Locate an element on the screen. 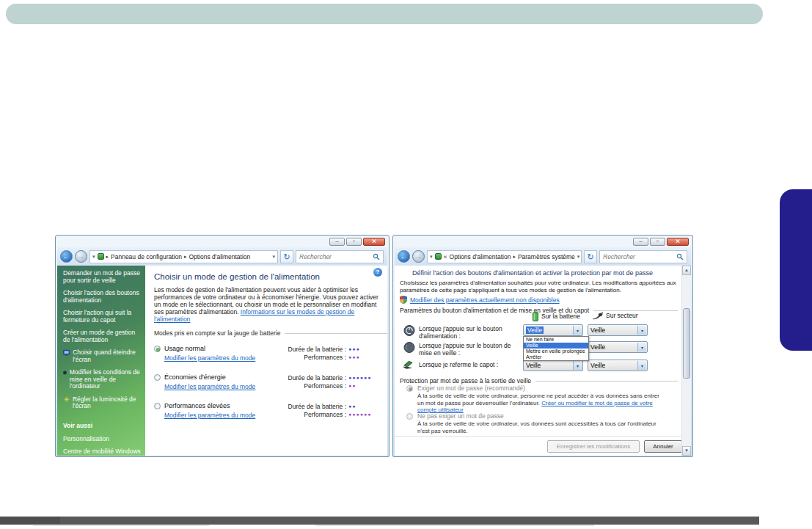 The image size is (812, 529). sidebar-item-display-off: Choisir quand éteindre l'écran is located at coordinates (103, 357).